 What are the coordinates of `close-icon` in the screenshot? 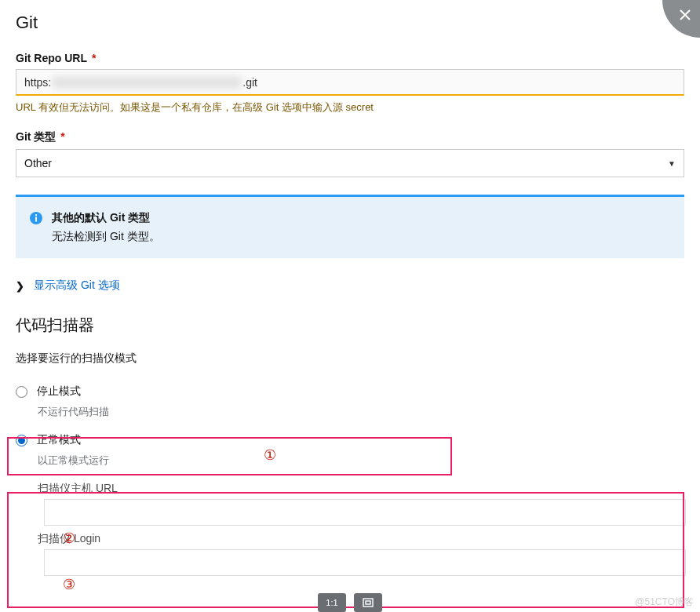 It's located at (685, 15).